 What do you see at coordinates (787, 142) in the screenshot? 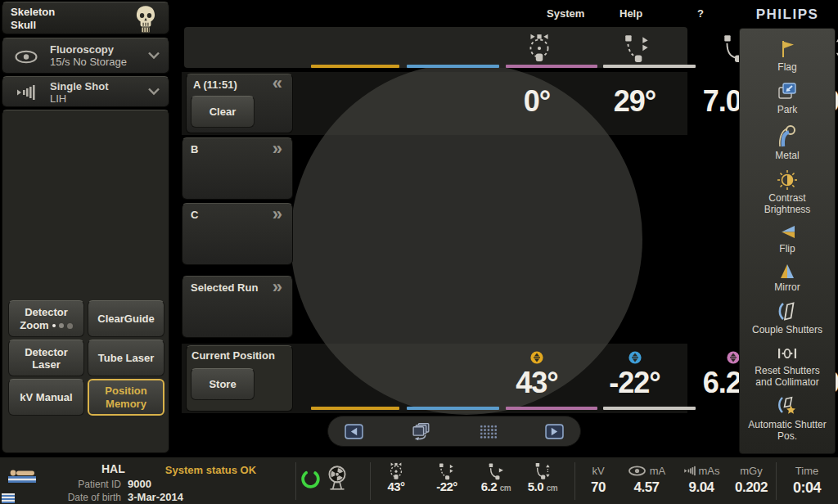
I see `tool-metal: Metal` at bounding box center [787, 142].